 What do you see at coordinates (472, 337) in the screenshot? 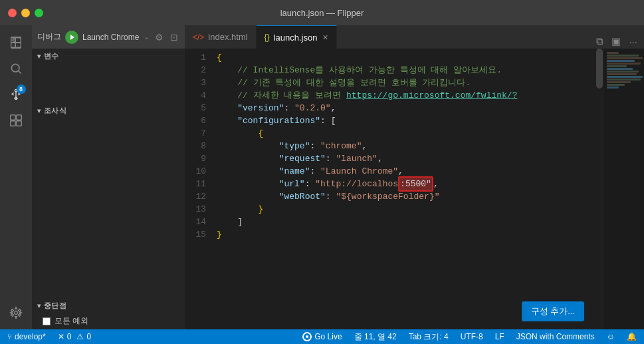
I see `encoding-text: UTF-8` at bounding box center [472, 337].